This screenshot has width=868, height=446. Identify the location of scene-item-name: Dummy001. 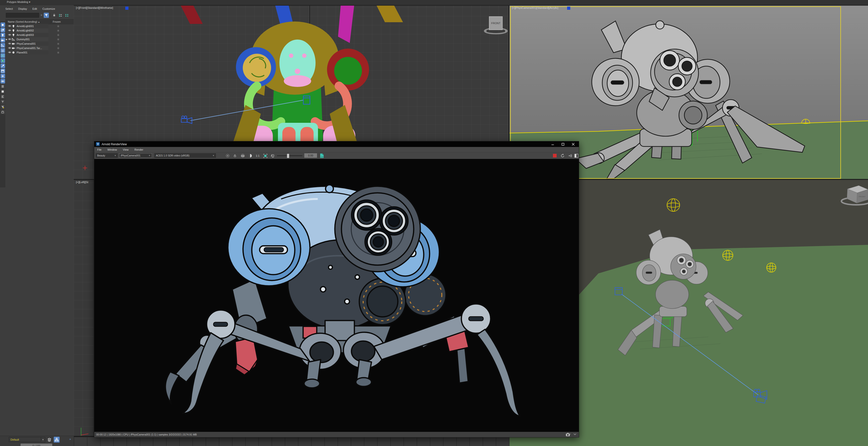
(32, 39).